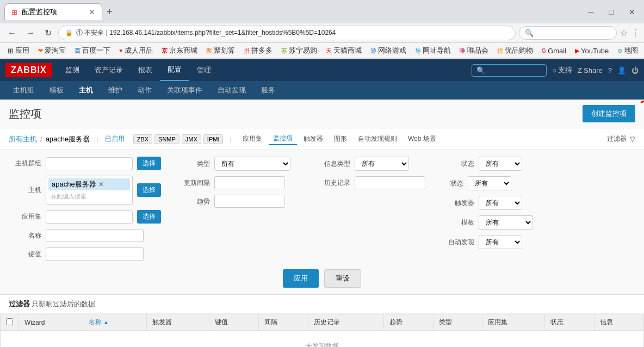 The width and height of the screenshot is (644, 347). What do you see at coordinates (322, 278) in the screenshot?
I see `filter-action-row: 应用 重设` at bounding box center [322, 278].